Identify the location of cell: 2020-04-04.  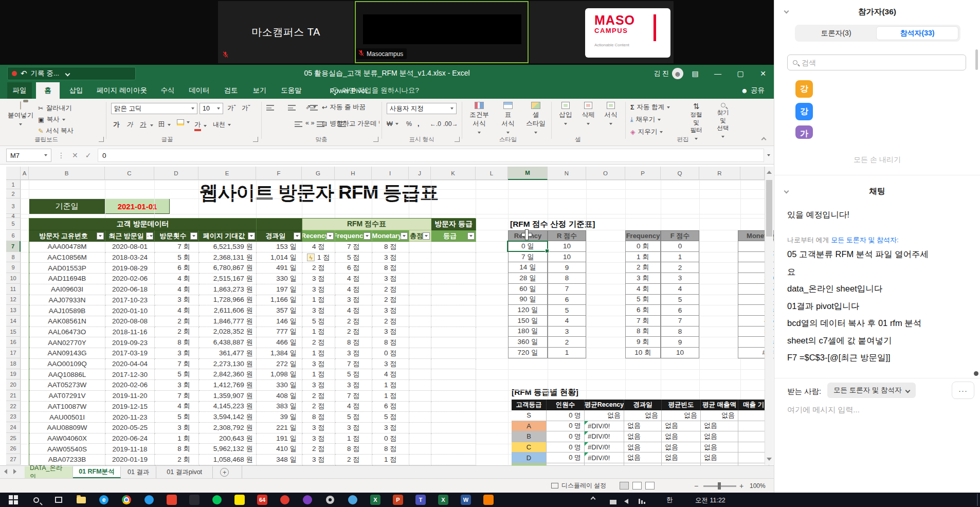
(130, 364).